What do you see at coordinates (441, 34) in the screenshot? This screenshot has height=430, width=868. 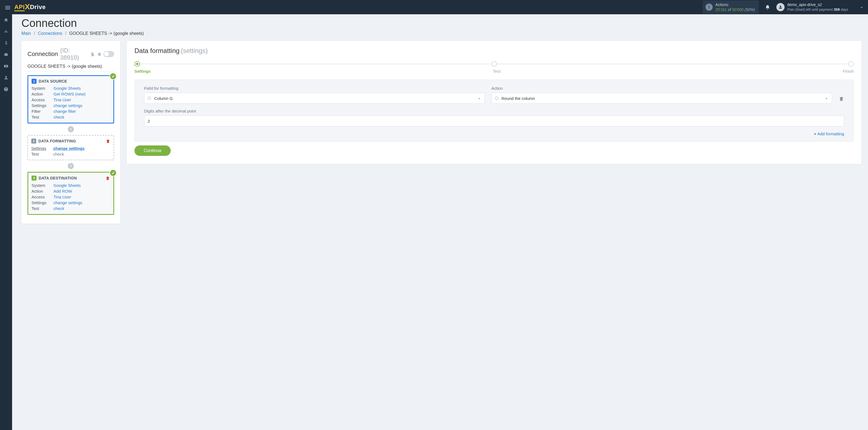 I see `breadcrumb: Main / Connections / GOOGLE SHEETS -> (g…` at bounding box center [441, 34].